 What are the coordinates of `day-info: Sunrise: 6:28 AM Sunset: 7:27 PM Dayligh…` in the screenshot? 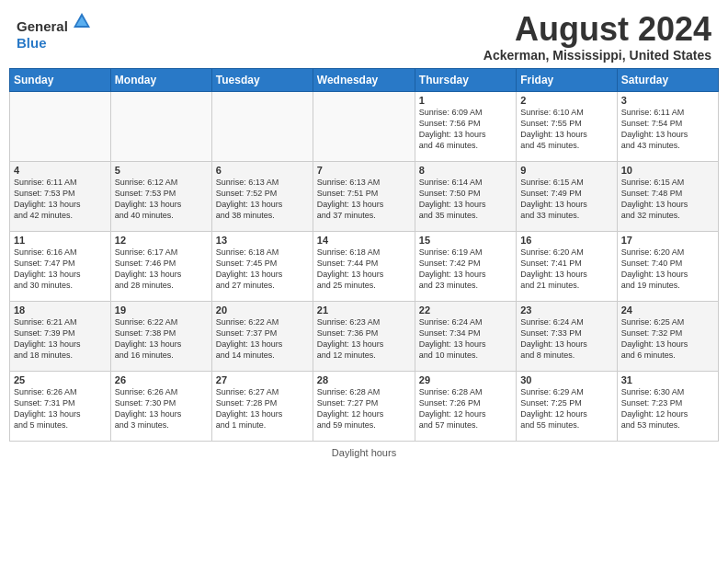 It's located at (364, 408).